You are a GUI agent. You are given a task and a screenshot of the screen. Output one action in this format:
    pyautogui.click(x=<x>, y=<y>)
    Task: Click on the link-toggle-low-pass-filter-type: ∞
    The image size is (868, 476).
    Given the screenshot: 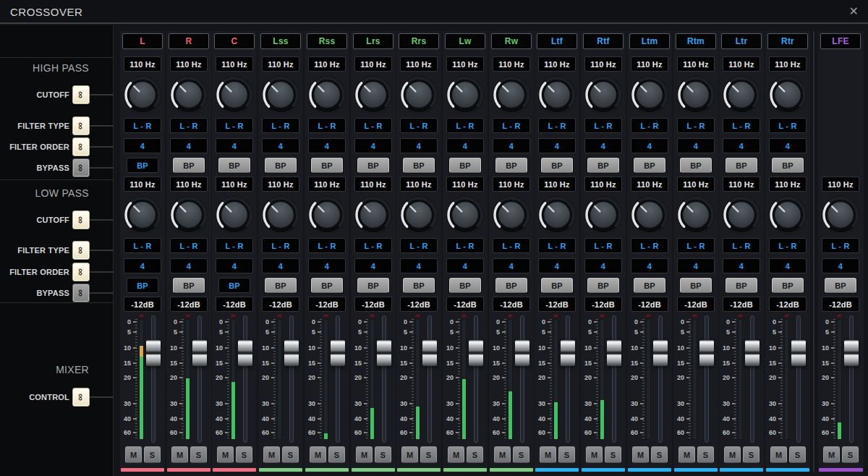 What is the action you would take?
    pyautogui.click(x=81, y=250)
    